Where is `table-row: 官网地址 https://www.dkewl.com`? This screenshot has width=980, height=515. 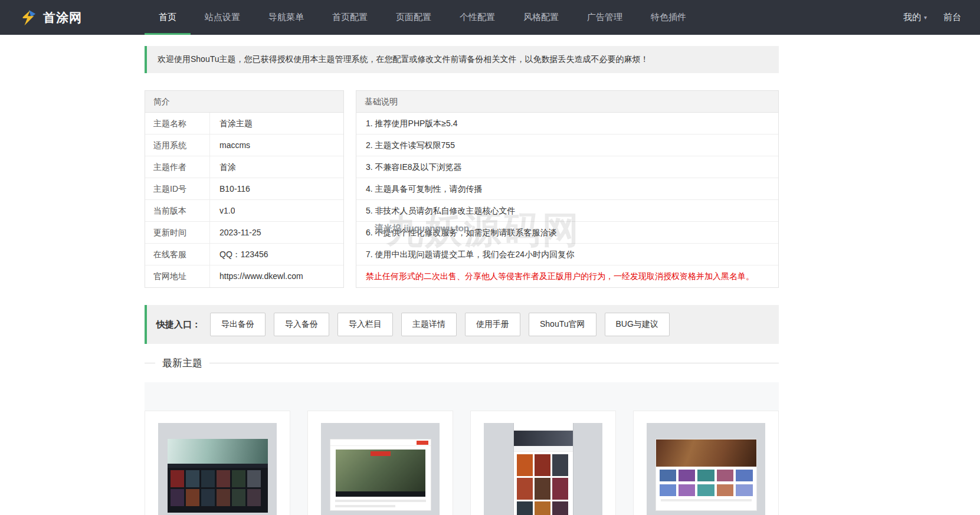 table-row: 官网地址 https://www.dkewl.com is located at coordinates (244, 276).